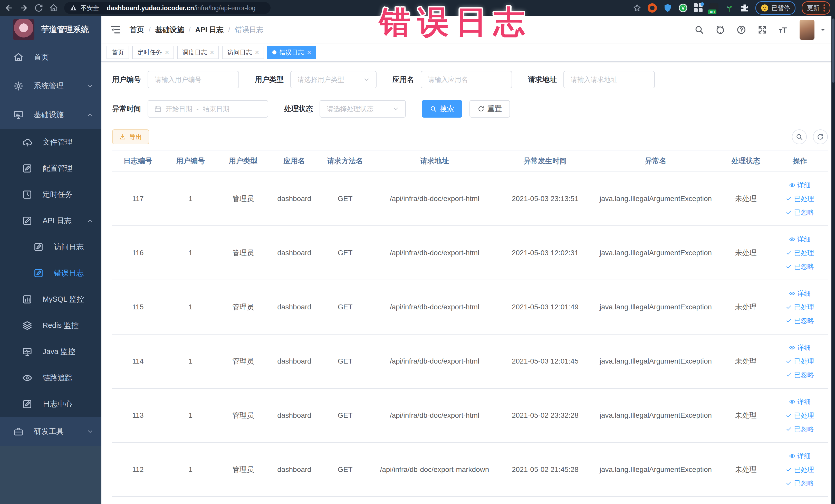 This screenshot has width=835, height=504. Describe the element at coordinates (51, 221) in the screenshot. I see `sidebar-item-api-log: API 日志` at that location.